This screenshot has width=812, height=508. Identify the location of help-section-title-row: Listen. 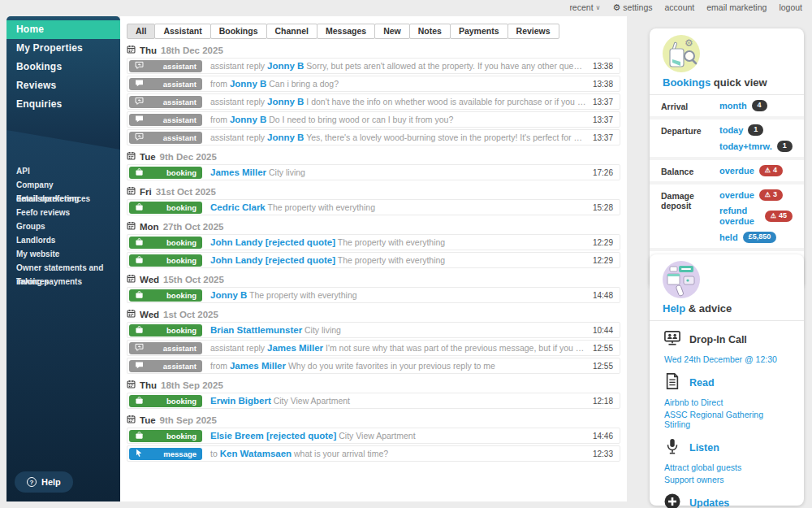
(727, 447).